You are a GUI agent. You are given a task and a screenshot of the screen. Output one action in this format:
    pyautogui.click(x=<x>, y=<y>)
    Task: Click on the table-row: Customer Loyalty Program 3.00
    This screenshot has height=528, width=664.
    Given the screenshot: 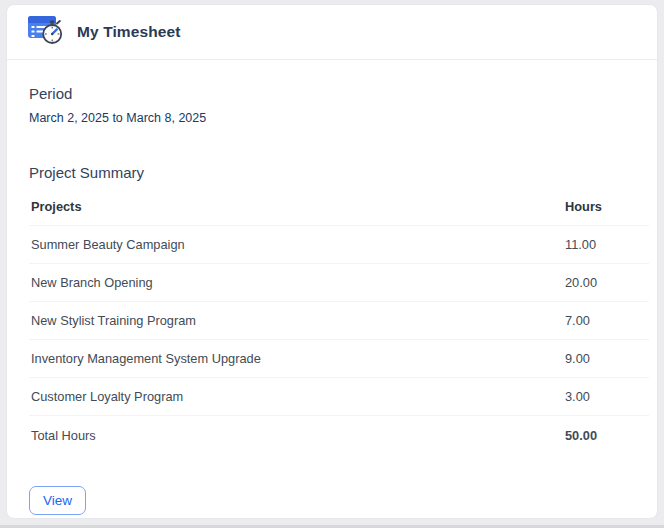 What is the action you would take?
    pyautogui.click(x=339, y=397)
    